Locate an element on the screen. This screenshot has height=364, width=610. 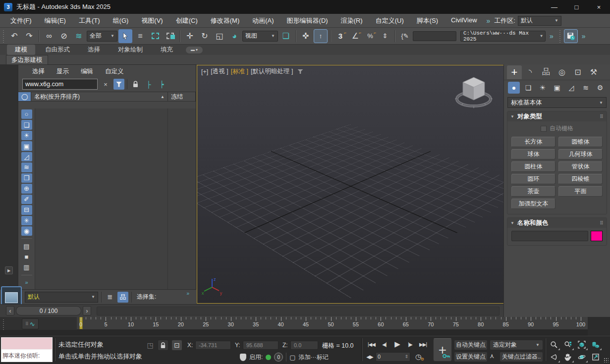
default-tangent-icon: ⋏ is located at coordinates (492, 356).